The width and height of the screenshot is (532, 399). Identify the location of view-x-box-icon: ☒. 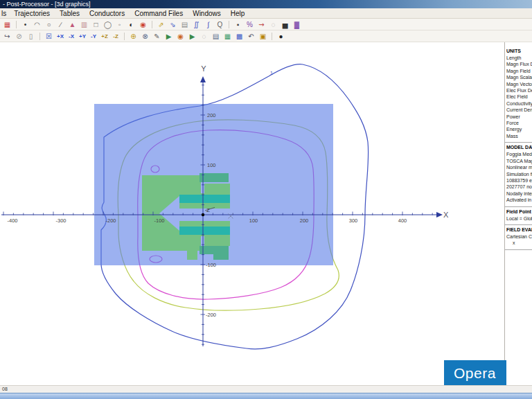
(48, 36).